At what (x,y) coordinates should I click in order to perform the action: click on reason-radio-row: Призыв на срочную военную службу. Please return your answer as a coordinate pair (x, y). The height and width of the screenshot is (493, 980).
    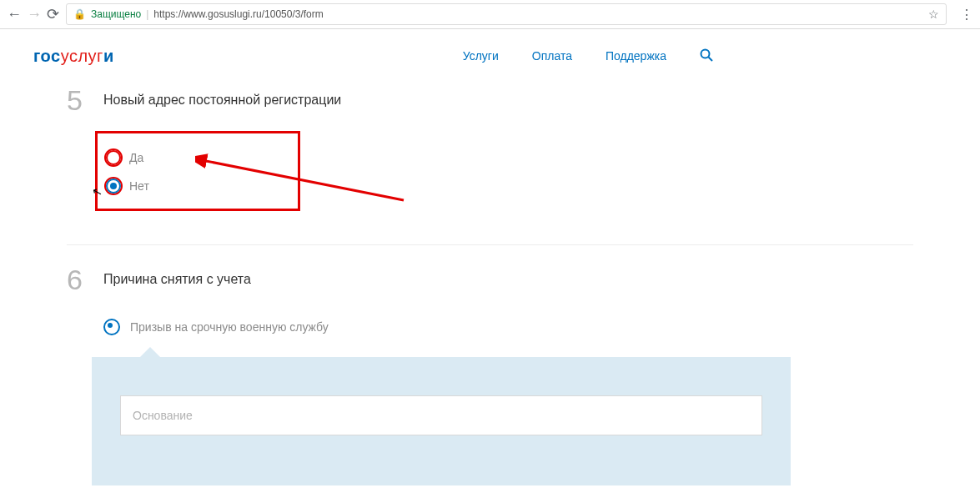
    Looking at the image, I should click on (509, 327).